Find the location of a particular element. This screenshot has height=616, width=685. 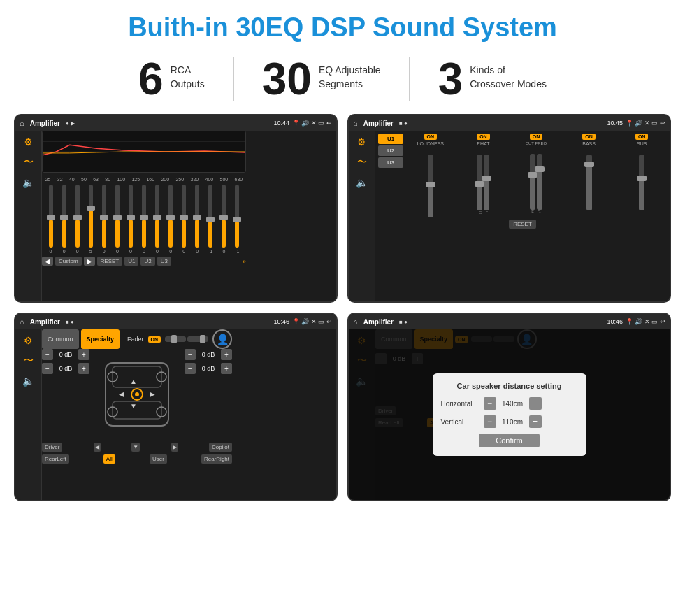

driver-btn-3: Driver is located at coordinates (52, 447).